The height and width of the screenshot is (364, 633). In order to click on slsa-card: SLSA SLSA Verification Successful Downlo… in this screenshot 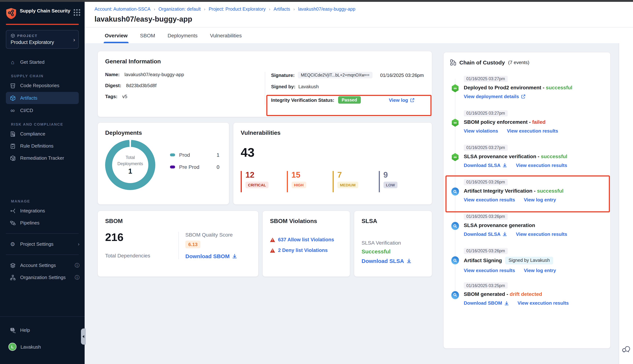, I will do `click(393, 244)`.